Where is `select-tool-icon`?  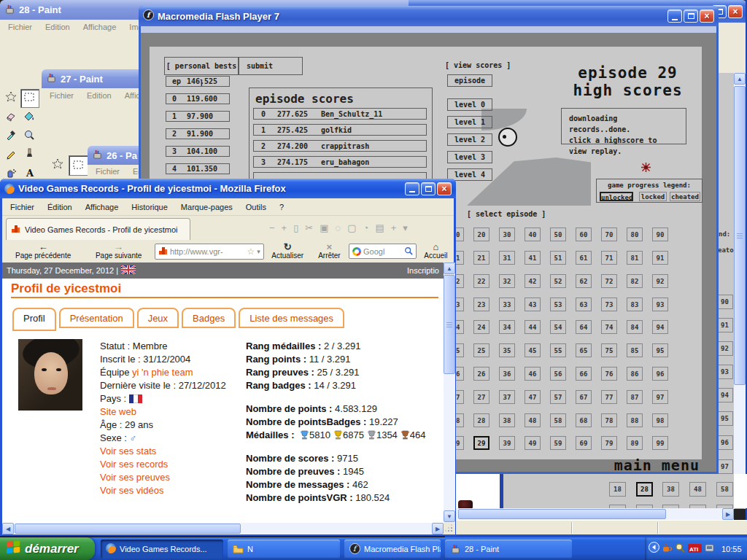 select-tool-icon is located at coordinates (78, 165).